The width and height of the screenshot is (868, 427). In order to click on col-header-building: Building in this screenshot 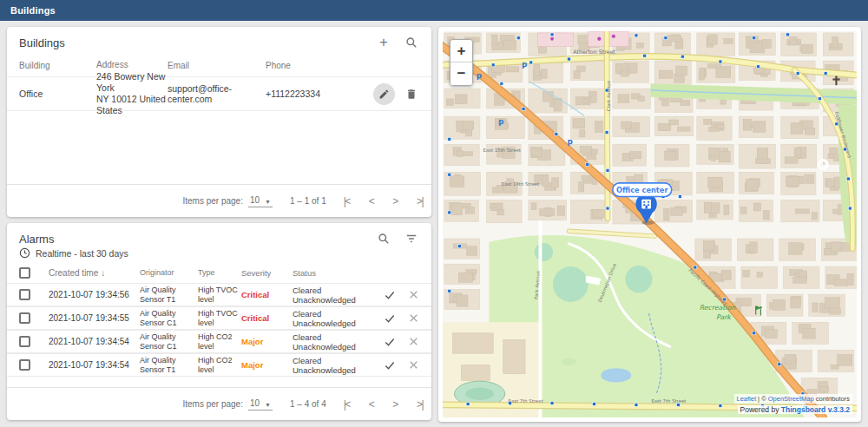, I will do `click(57, 66)`.